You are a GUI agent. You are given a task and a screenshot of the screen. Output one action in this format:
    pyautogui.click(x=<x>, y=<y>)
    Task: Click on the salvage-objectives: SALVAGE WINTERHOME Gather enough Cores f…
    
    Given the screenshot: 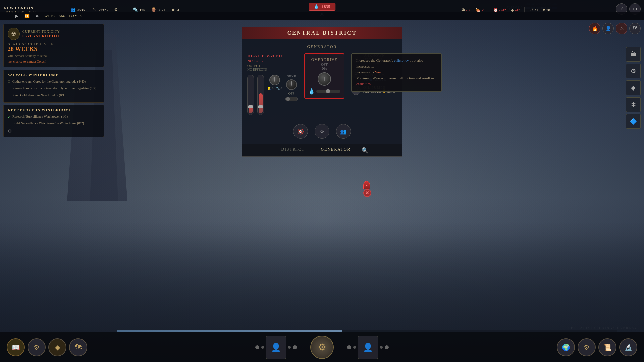 What is the action you would take?
    pyautogui.click(x=54, y=86)
    